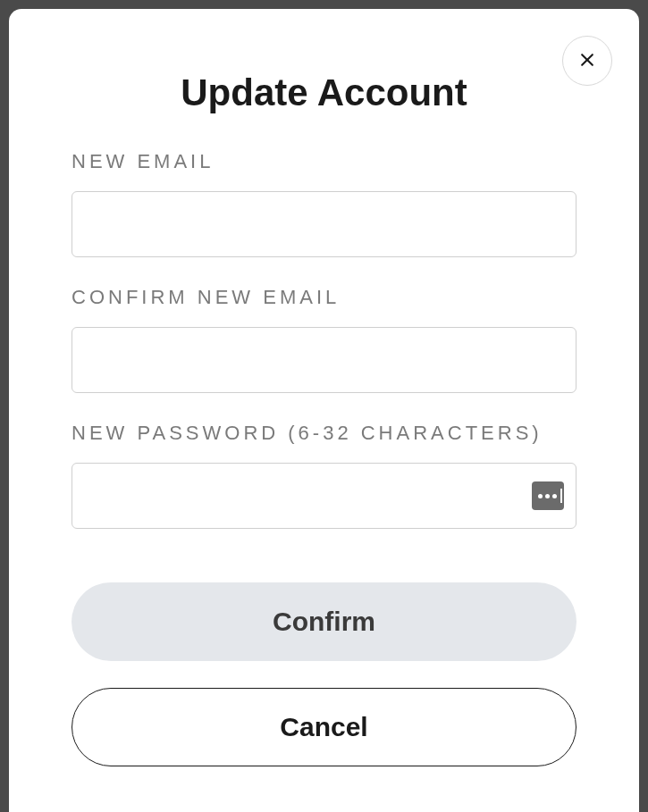 This screenshot has width=648, height=812. I want to click on confirm-button: Confirm, so click(324, 622).